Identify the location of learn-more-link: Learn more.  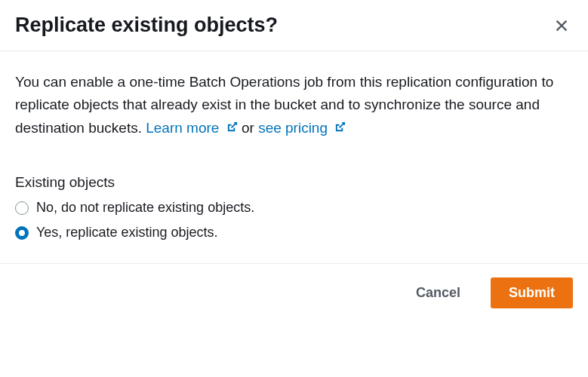
(192, 128).